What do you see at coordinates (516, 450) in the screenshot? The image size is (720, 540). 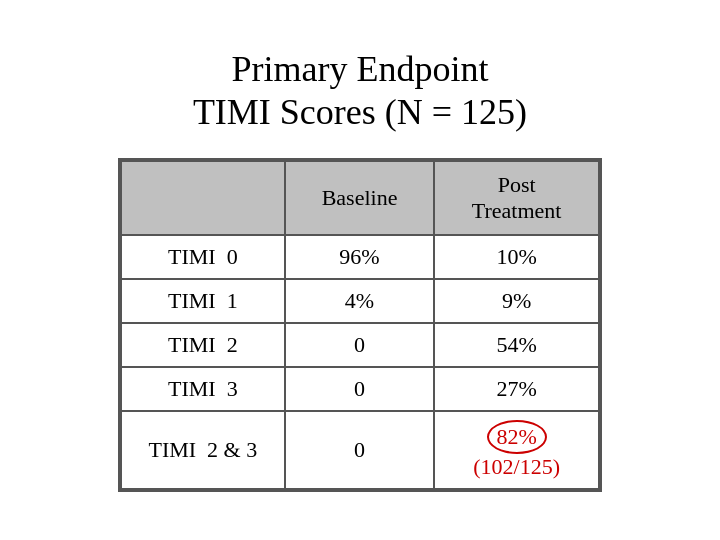 I see `row-post-timi23: 82% (102/125)` at bounding box center [516, 450].